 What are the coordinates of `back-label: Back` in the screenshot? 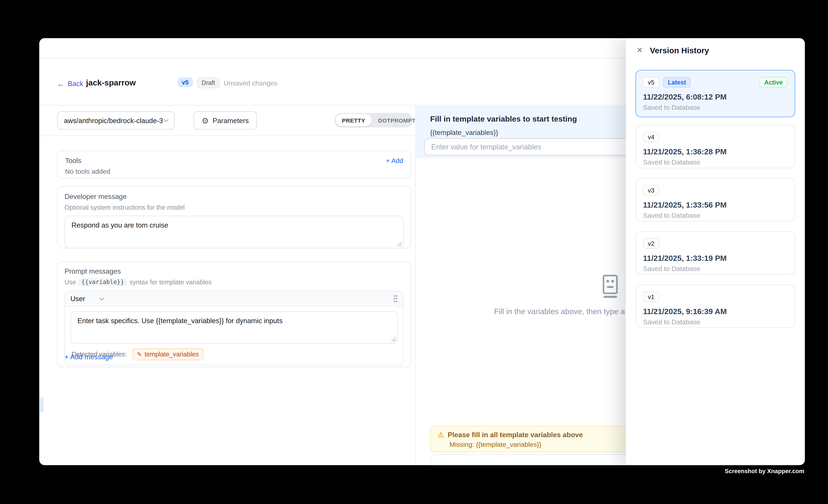 It's located at (76, 84).